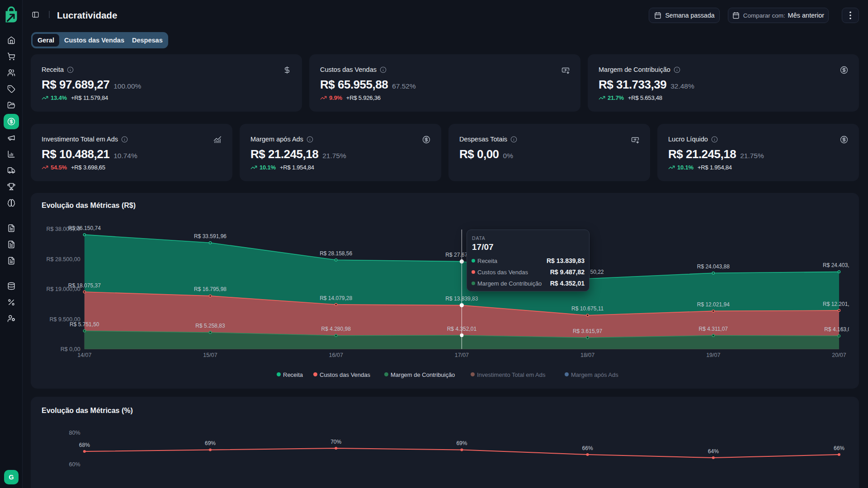  Describe the element at coordinates (462, 329) in the screenshot. I see `svg-text: R$ 4.352,01` at that location.